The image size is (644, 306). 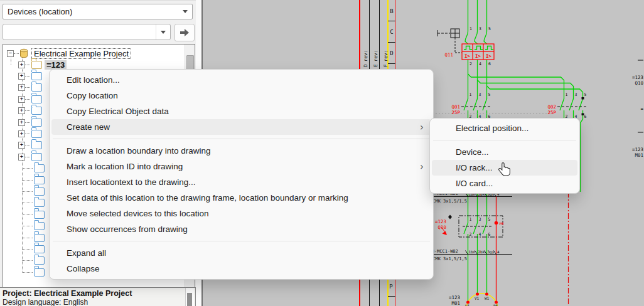 What do you see at coordinates (93, 80) in the screenshot?
I see `menu-item-label: Edit location...` at bounding box center [93, 80].